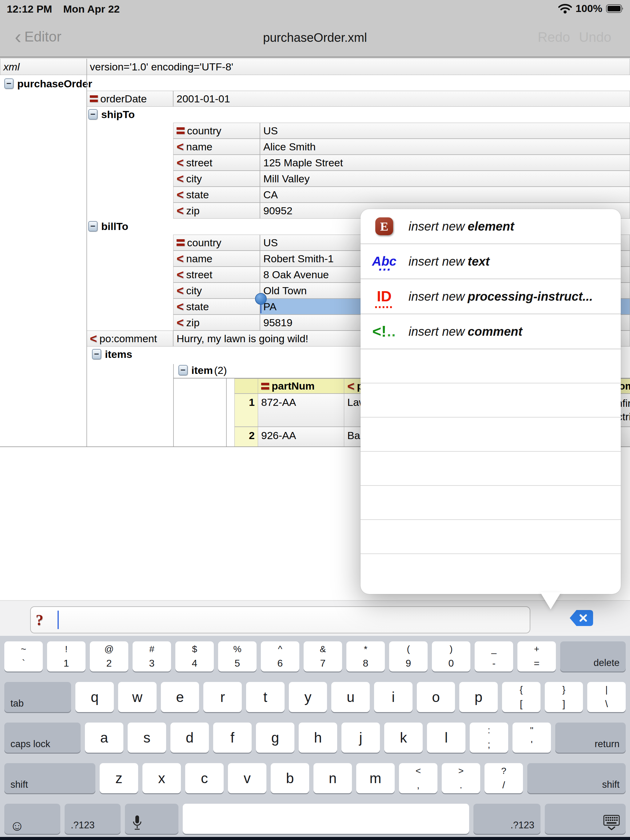  Describe the element at coordinates (217, 211) in the screenshot. I see `cell-shipTo-zip-label: <zip` at that location.